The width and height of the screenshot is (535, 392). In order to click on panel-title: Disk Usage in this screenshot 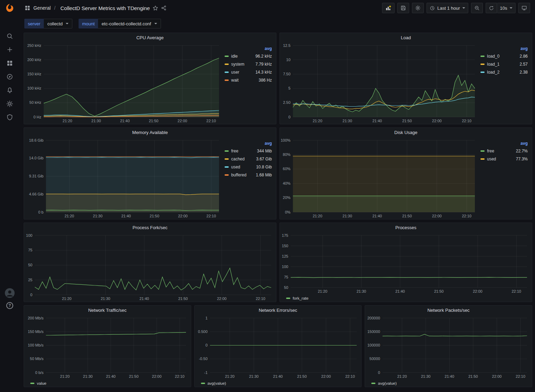, I will do `click(406, 132)`.